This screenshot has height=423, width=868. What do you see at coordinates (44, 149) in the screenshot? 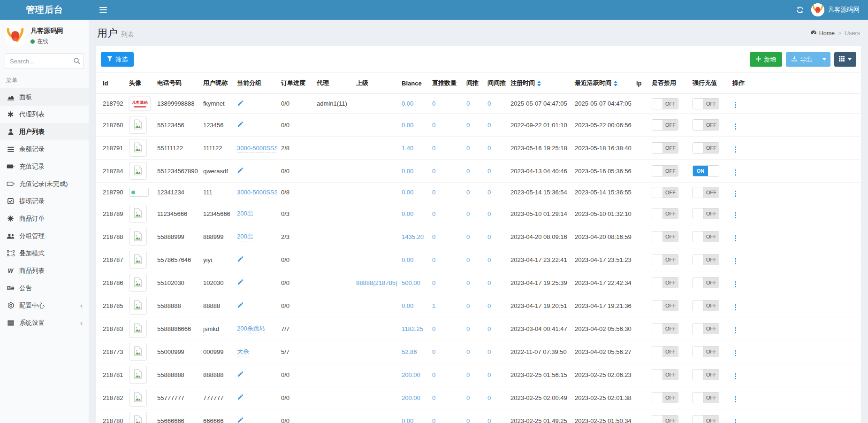
I see `sidebar-item-balance-records: 余额记录` at bounding box center [44, 149].